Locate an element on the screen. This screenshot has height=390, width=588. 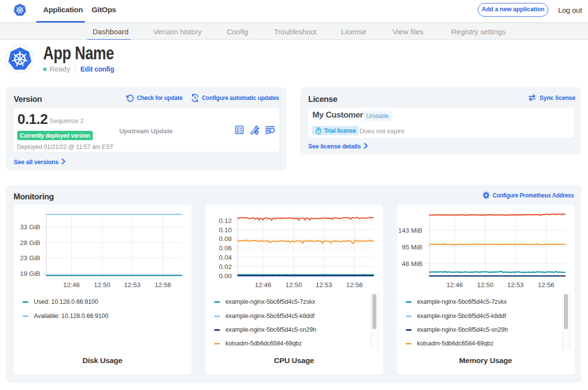
svg-text: 48 MiB is located at coordinates (412, 264).